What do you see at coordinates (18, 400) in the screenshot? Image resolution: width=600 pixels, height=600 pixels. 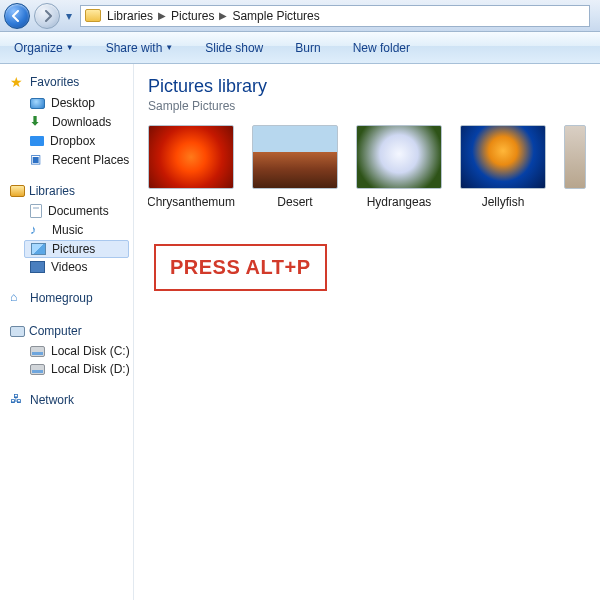 I see `network-icon: 🖧` at bounding box center [18, 400].